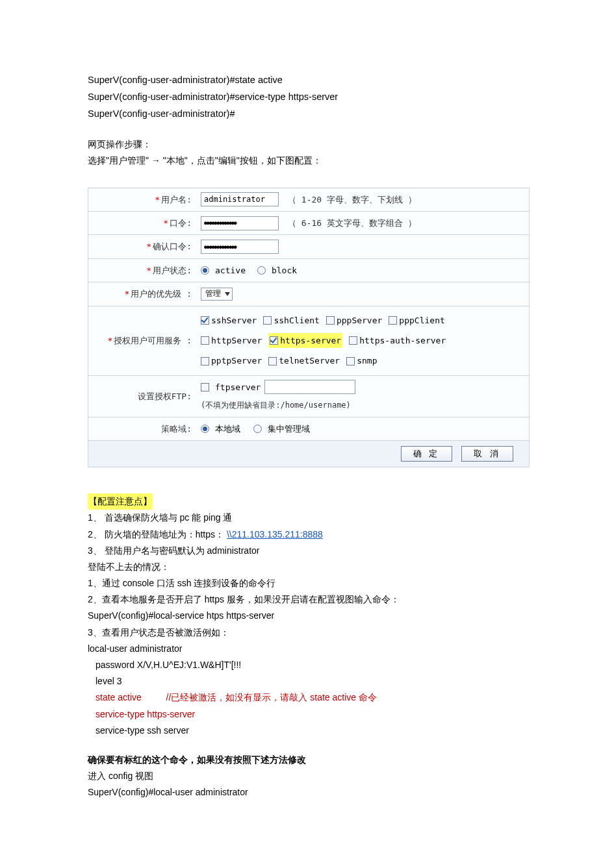 The height and width of the screenshot is (868, 614). What do you see at coordinates (309, 223) in the screenshot?
I see `row-password: *口令: （ 6-16 英文字母、数字组合 ）` at bounding box center [309, 223].